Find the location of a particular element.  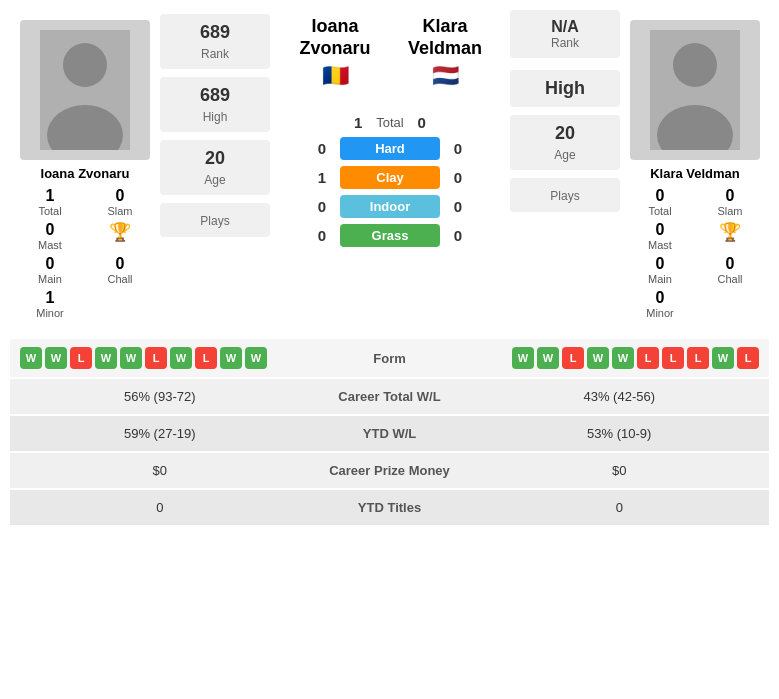

stats-right: 53% (10-9) is located at coordinates (620, 434).